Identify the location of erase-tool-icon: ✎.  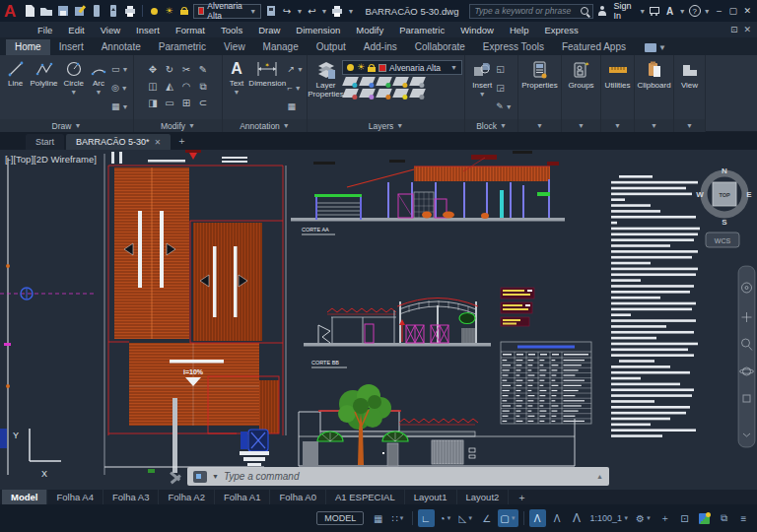
(203, 69).